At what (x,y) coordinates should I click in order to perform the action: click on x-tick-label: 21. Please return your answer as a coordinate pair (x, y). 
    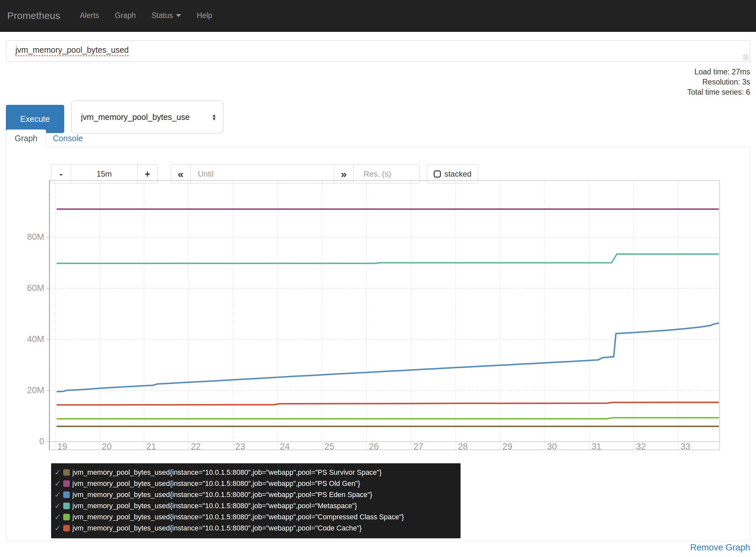
    Looking at the image, I should click on (151, 446).